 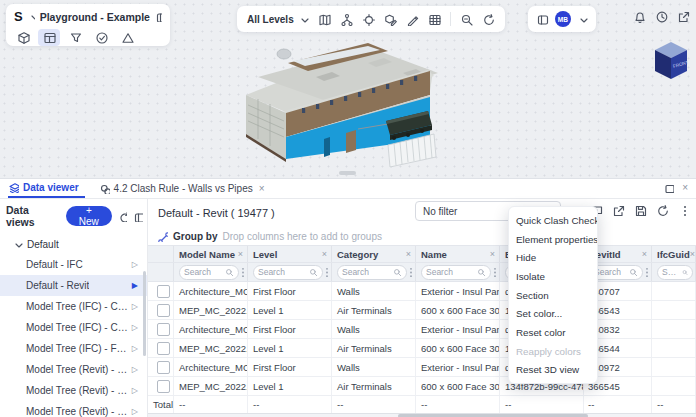 What do you see at coordinates (144, 314) in the screenshot?
I see `sidebar-scrollbar` at bounding box center [144, 314].